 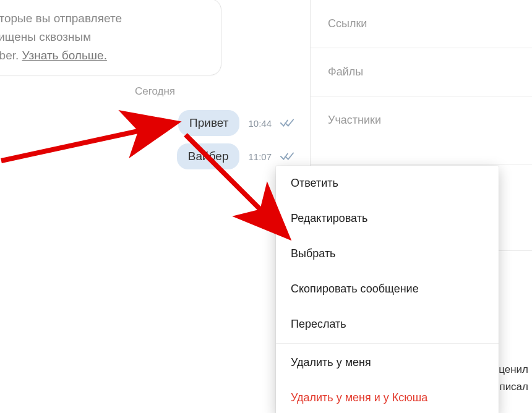 I want to click on sidebar-label-links: Ссылки, so click(x=348, y=23).